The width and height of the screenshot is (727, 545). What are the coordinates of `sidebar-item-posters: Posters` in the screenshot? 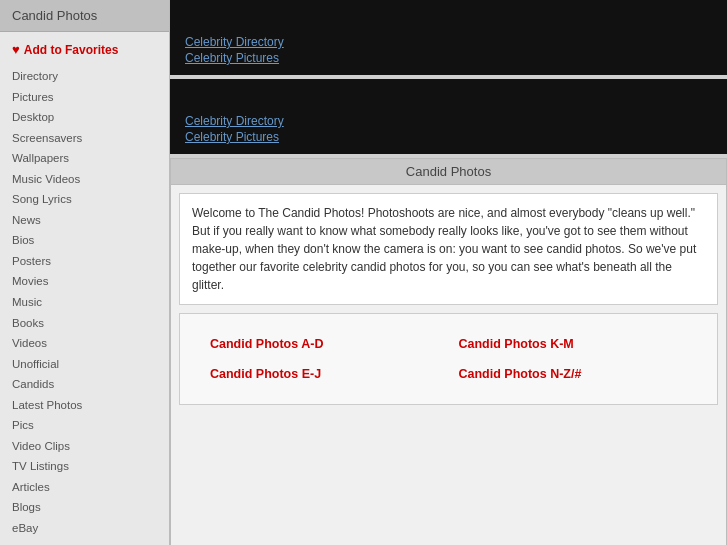 It's located at (84, 262).